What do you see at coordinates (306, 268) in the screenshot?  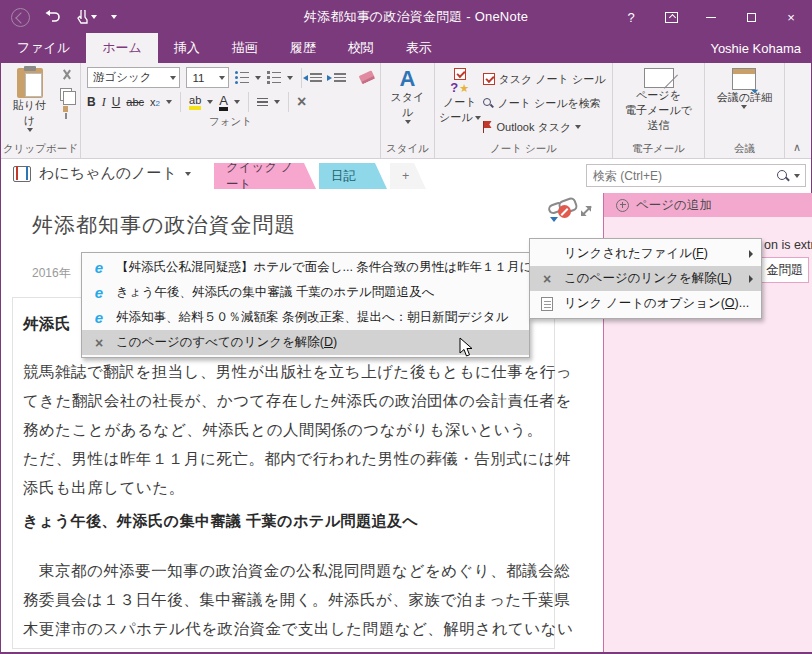 I see `menu-item-link1: e 【舛添氏公私混同疑惑】ホテルで面会し... 条件合致の男性は昨年１１月に死亡…` at bounding box center [306, 268].